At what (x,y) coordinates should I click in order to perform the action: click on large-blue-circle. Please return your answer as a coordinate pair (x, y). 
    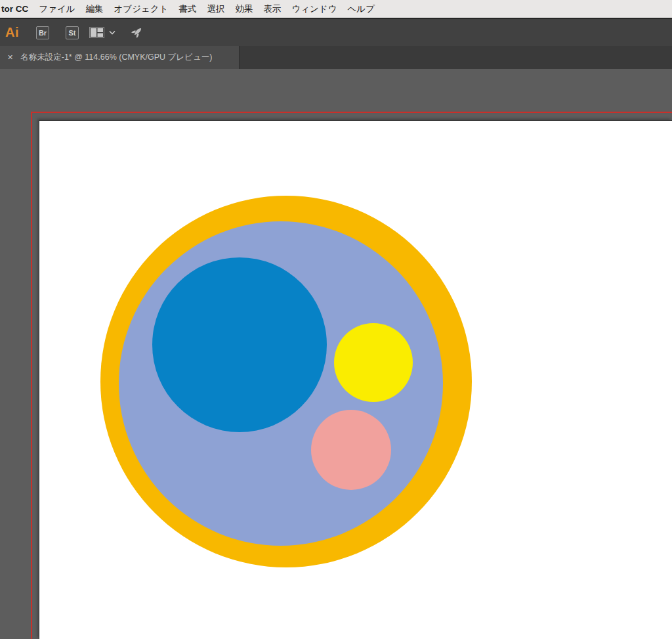
    Looking at the image, I should click on (240, 345).